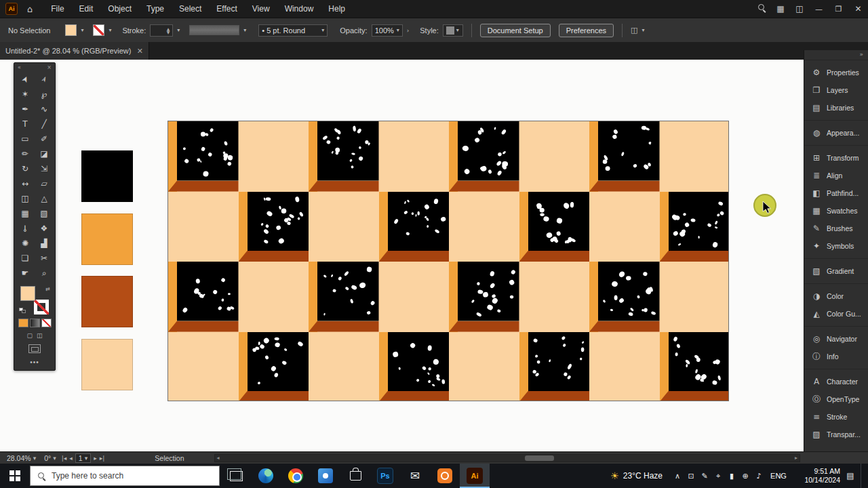  Describe the element at coordinates (23, 323) in the screenshot. I see `color-mode-button` at that location.